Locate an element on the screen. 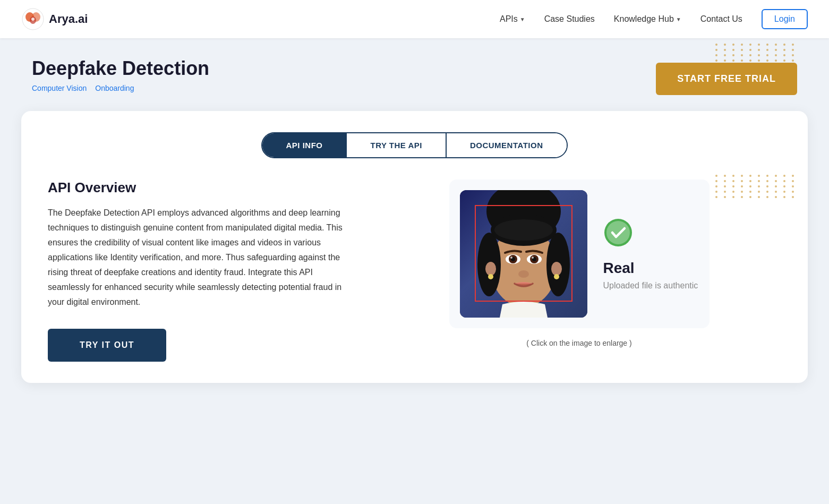 This screenshot has height=504, width=829. card-dots-decoration: for(let i=0;i<50;i++) document.currentSc… is located at coordinates (762, 186).